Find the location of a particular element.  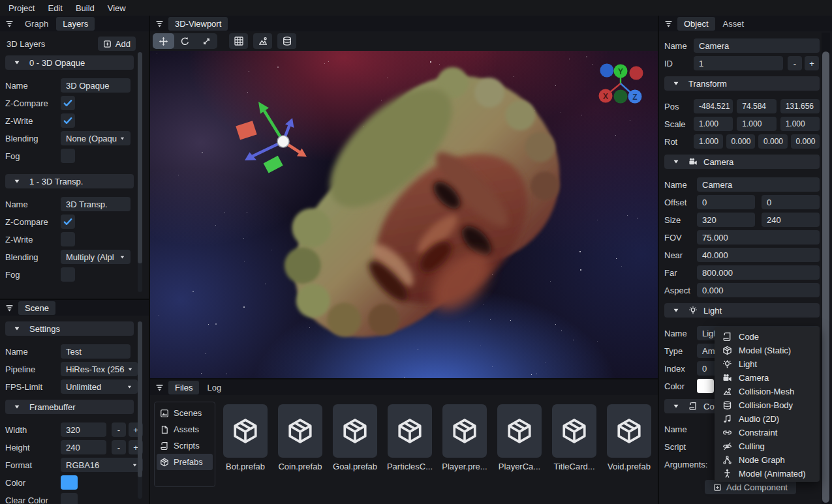

menu-item-model-static: Model (Static) is located at coordinates (767, 351).